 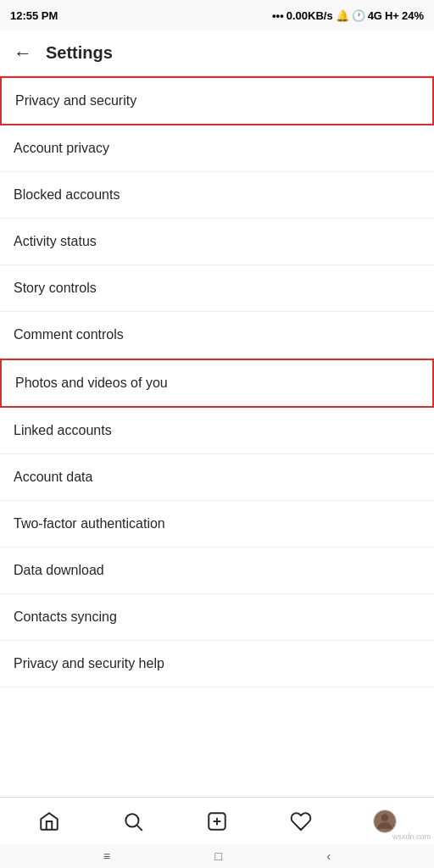 I want to click on watermark: wsxdn.com, so click(x=412, y=837).